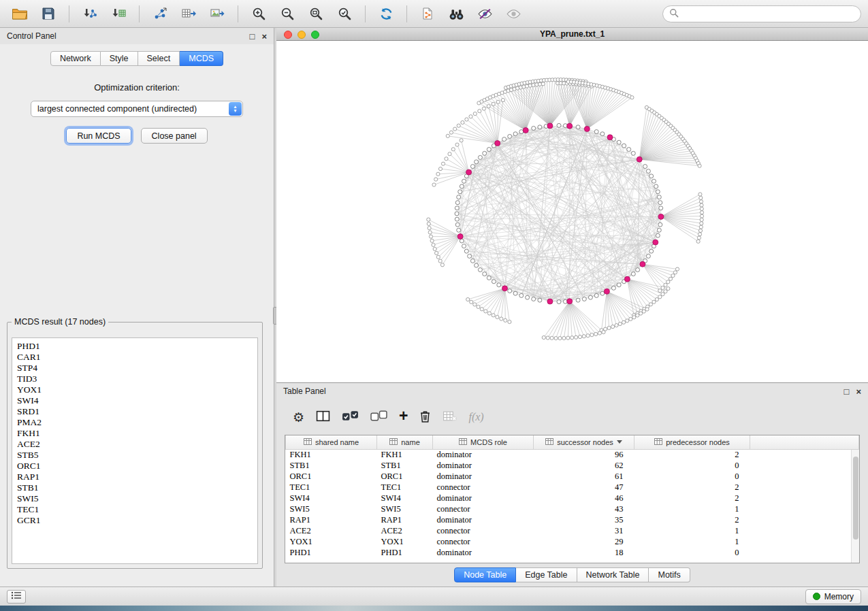  Describe the element at coordinates (288, 35) in the screenshot. I see `close-window-button` at that location.